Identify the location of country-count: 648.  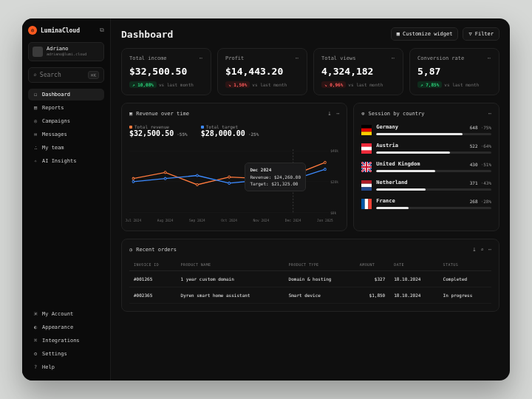
(474, 127).